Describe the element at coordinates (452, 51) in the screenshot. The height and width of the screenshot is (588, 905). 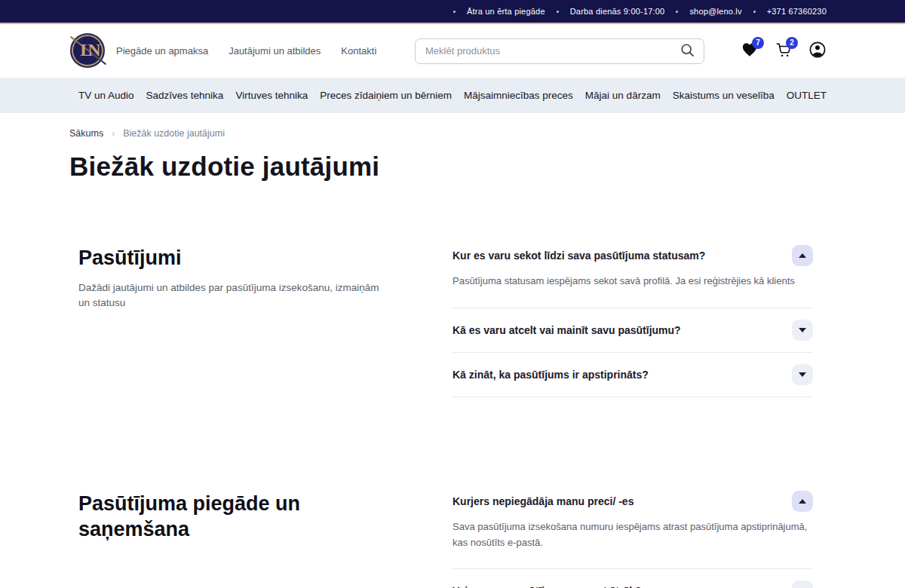
I see `header: LN Piegāde un apmaksa Jautājumi un atbil…` at that location.